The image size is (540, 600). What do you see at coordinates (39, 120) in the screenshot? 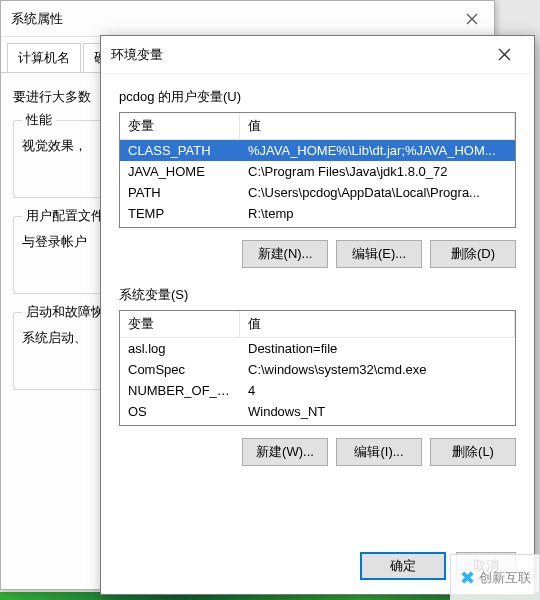
I see `group-performance-label: 性能` at bounding box center [39, 120].